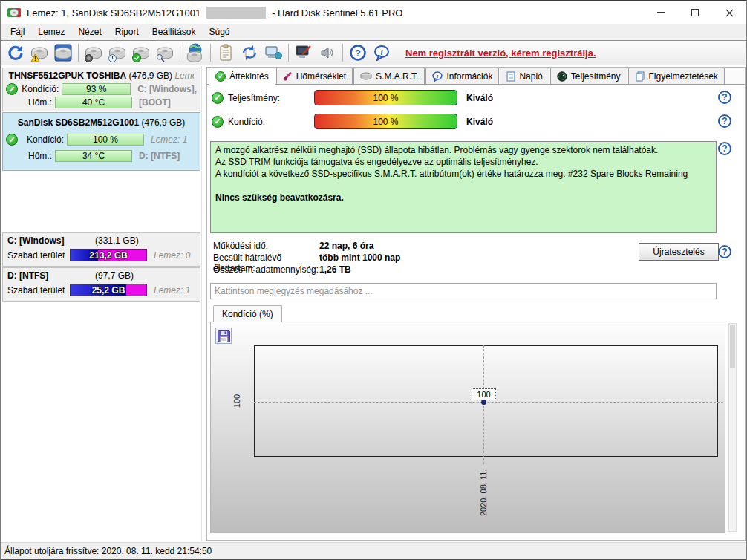  I want to click on temperature-bar: 34 °C, so click(94, 156).